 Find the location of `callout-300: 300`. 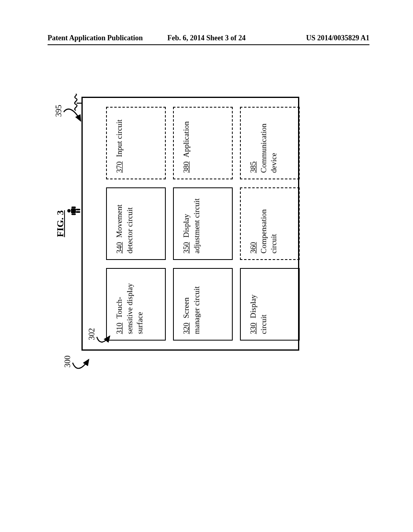

callout-300: 300 is located at coordinates (85, 365).